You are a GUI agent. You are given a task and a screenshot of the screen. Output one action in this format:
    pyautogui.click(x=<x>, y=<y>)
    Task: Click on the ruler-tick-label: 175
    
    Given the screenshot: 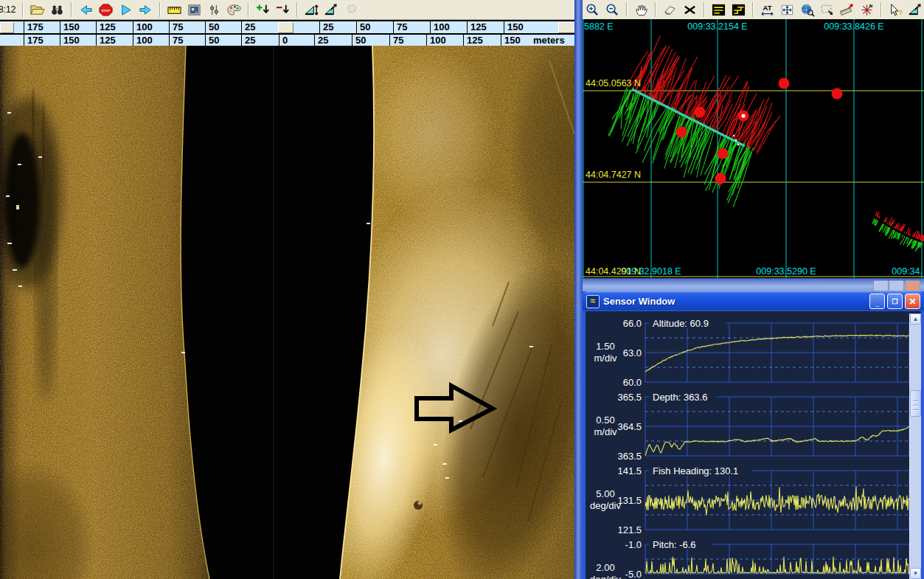 What is the action you would take?
    pyautogui.click(x=35, y=27)
    